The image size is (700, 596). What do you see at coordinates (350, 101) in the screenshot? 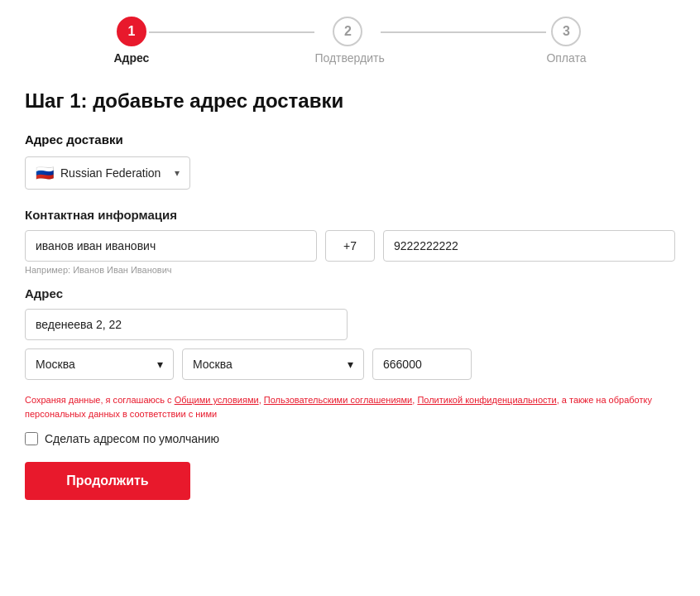
I see `page-title: Шаг 1: добавьте адрес доставки` at bounding box center [350, 101].